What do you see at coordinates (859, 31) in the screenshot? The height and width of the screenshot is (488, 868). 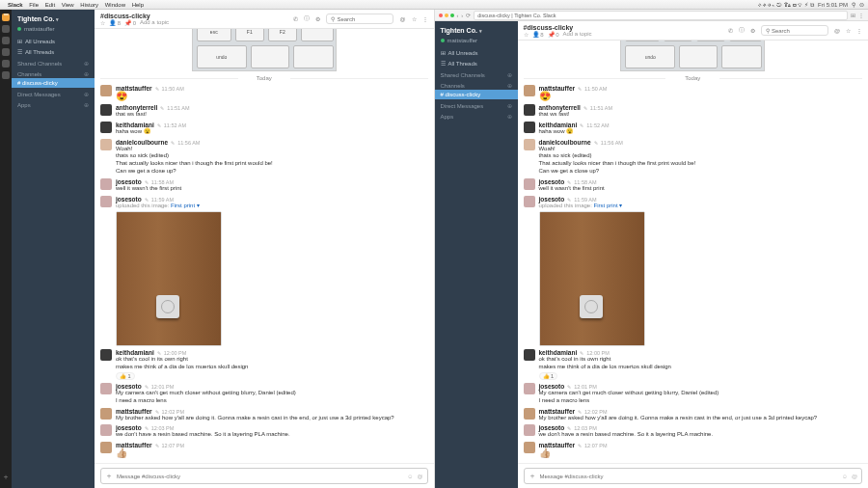 I see `more-icon: ⋮` at bounding box center [859, 31].